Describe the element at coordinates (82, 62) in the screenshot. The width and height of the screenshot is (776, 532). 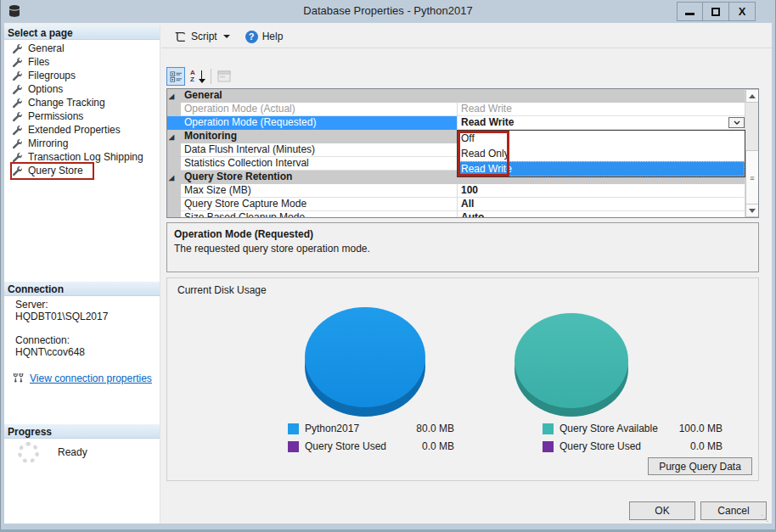
I see `sidebar-item-files: Files` at that location.